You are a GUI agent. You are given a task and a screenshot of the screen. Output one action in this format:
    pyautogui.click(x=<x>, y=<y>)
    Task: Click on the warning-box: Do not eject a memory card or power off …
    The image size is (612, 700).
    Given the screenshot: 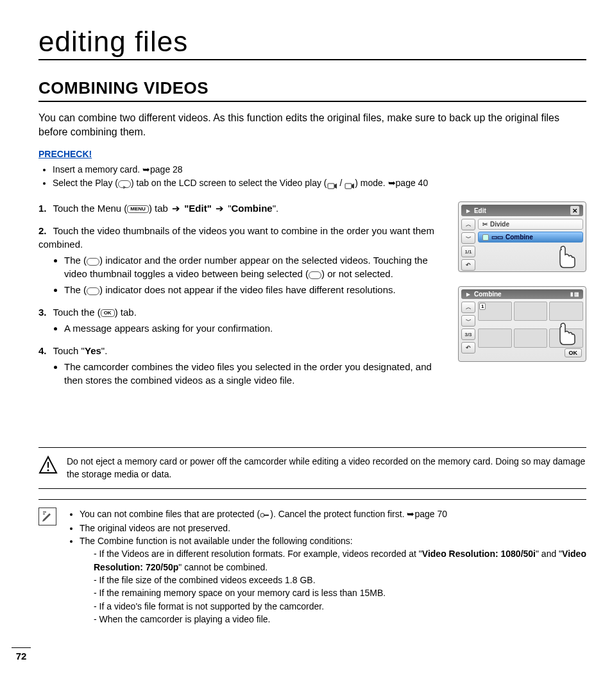 What is the action you would take?
    pyautogui.click(x=312, y=468)
    